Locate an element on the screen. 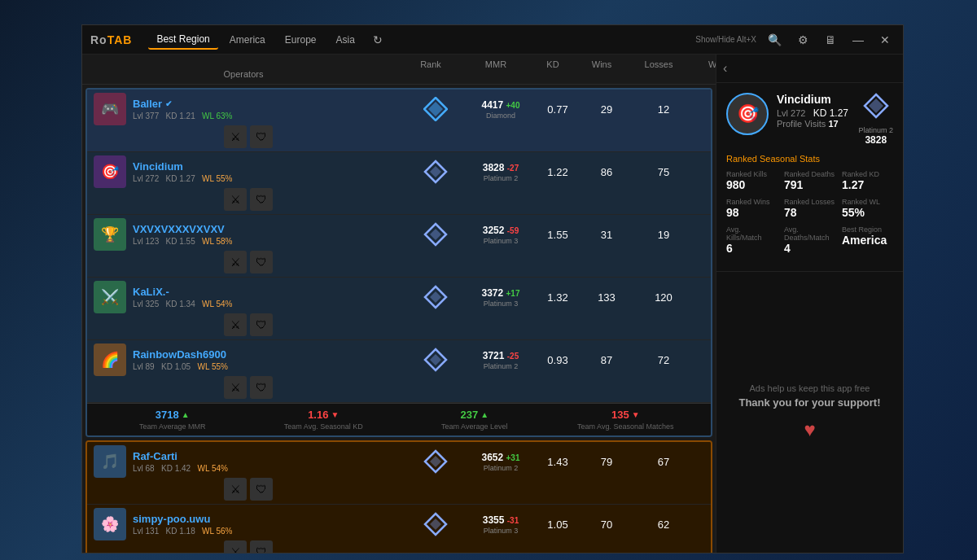 The height and width of the screenshot is (560, 977). player-row: 🎵 Raf-Carti Lvl 68 KD 1.42 WL 54% 3652 +… is located at coordinates (399, 474).